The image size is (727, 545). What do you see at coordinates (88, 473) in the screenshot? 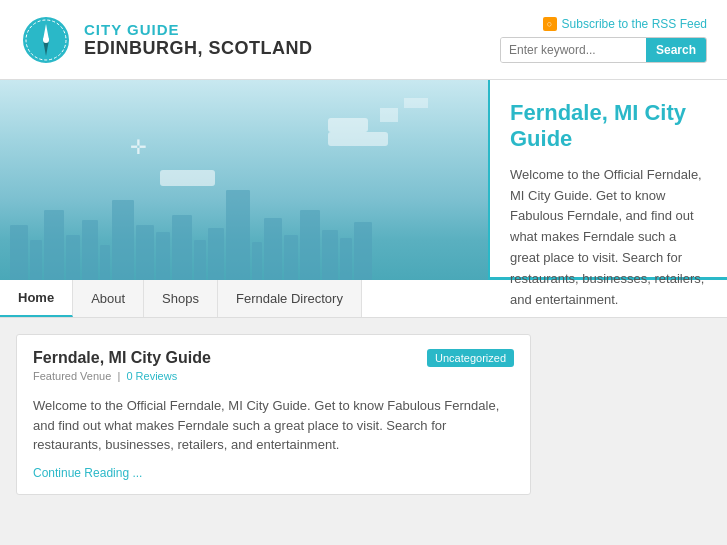
I see `read-more-link: Continue Reading ...` at bounding box center [88, 473].